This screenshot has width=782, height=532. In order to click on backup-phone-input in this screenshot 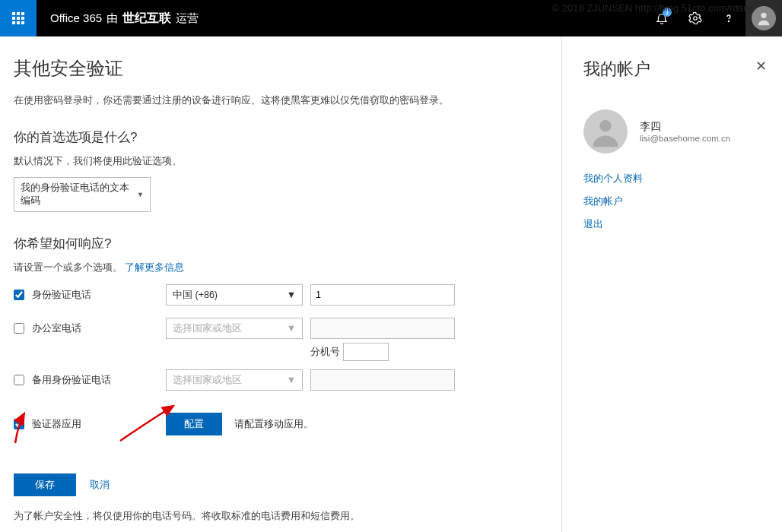, I will do `click(383, 380)`.